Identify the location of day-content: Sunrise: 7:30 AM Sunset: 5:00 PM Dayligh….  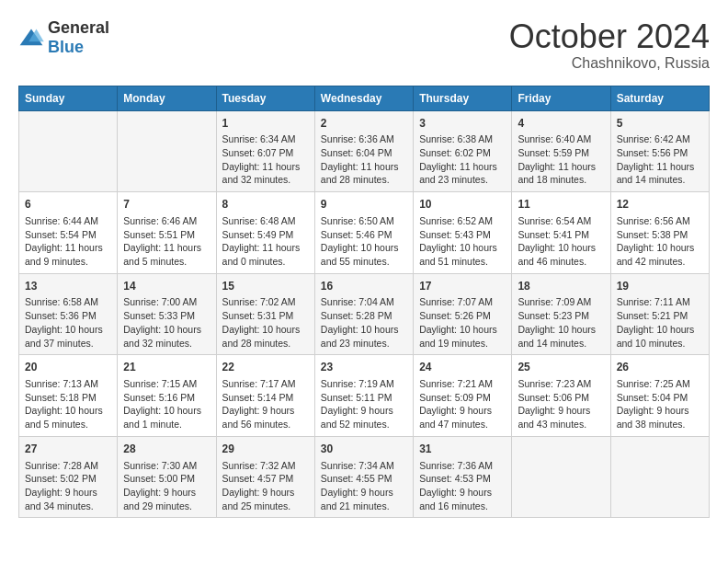
(166, 486).